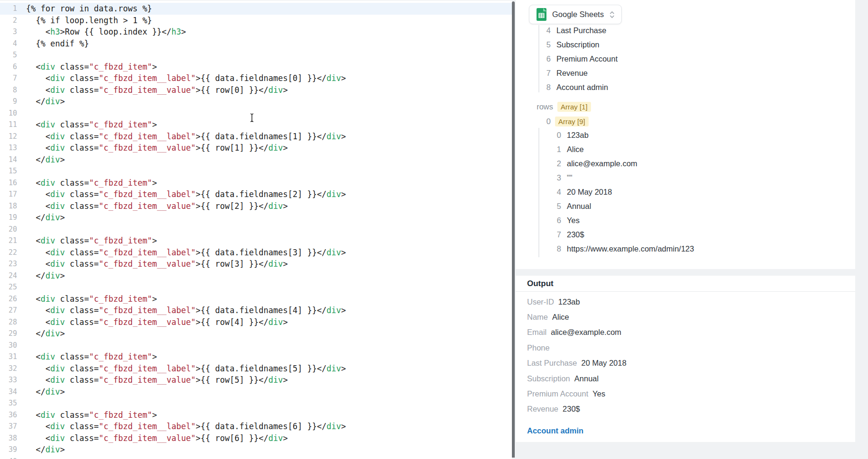  I want to click on code-line: 1{% for row in data.rows %}, so click(256, 9).